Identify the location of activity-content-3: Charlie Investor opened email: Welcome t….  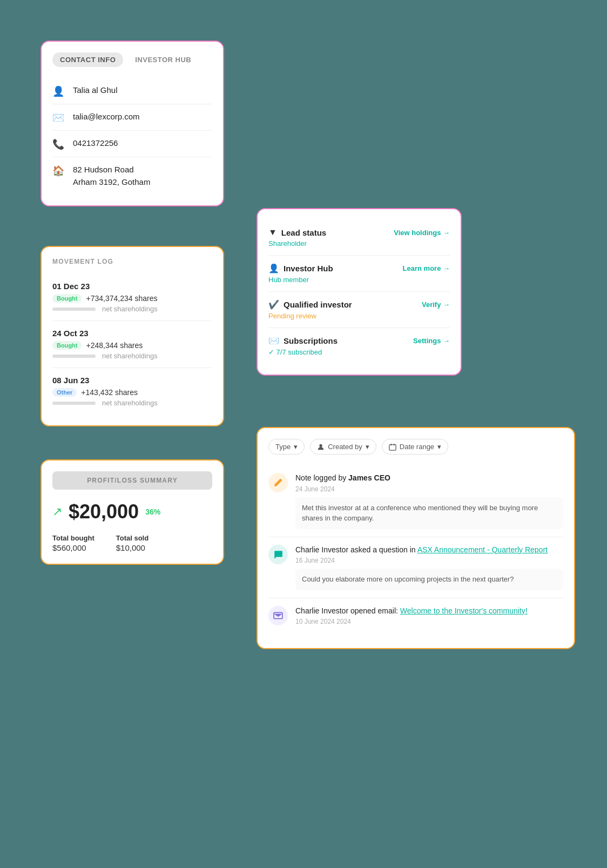
(429, 618).